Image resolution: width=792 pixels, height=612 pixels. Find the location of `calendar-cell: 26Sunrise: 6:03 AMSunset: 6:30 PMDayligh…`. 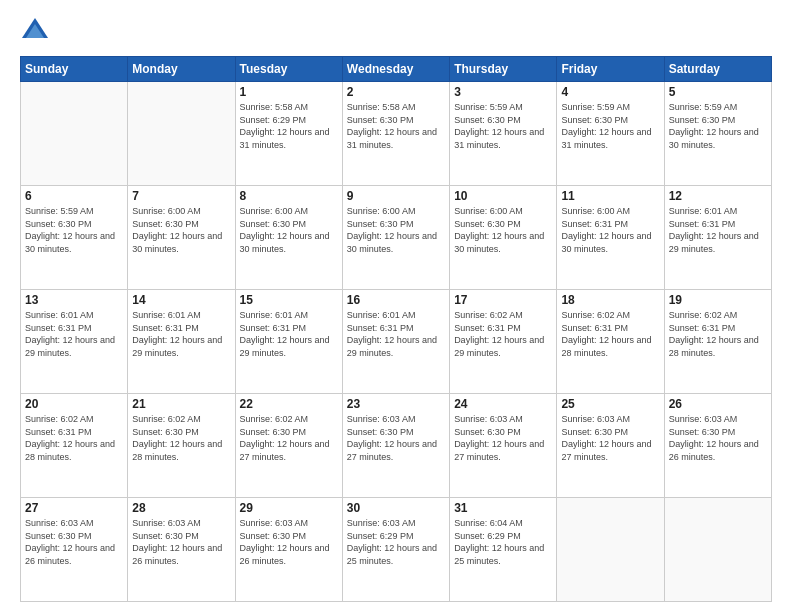

calendar-cell: 26Sunrise: 6:03 AMSunset: 6:30 PMDayligh… is located at coordinates (718, 446).